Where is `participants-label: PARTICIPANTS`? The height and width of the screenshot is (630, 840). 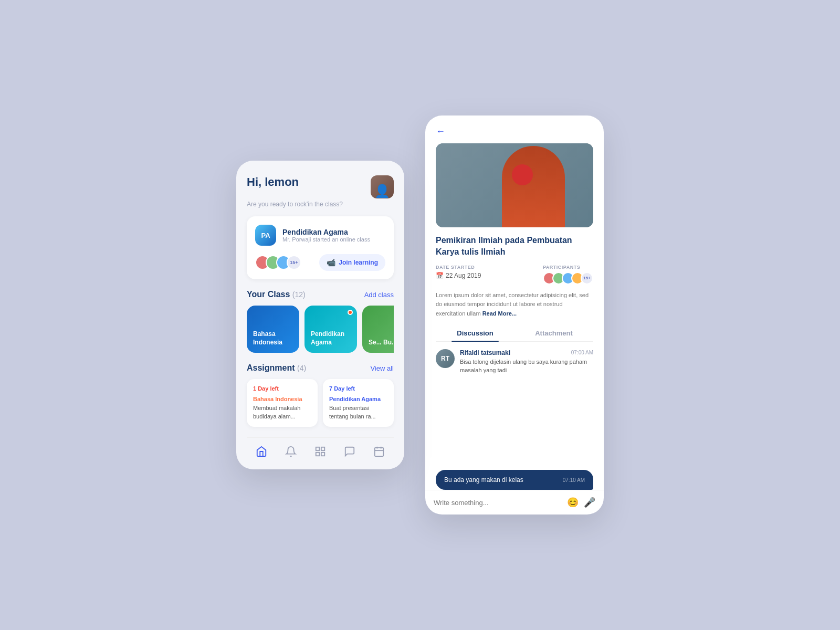
participants-label: PARTICIPANTS is located at coordinates (568, 267).